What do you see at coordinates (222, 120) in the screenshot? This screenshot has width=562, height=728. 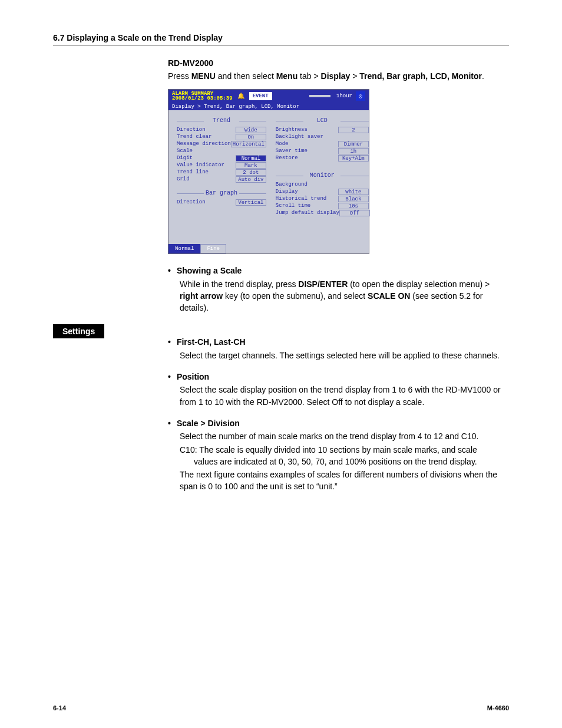 I see `group-trend: Trend` at bounding box center [222, 120].